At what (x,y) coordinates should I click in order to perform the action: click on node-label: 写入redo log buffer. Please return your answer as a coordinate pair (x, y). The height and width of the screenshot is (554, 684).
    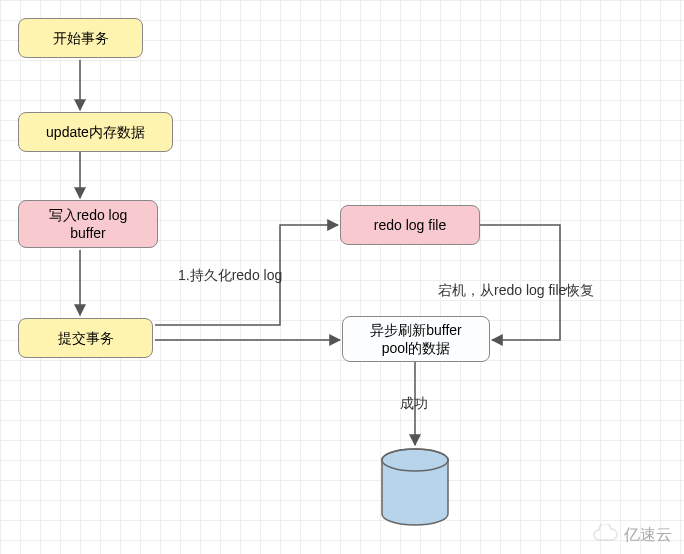
    Looking at the image, I should click on (88, 224).